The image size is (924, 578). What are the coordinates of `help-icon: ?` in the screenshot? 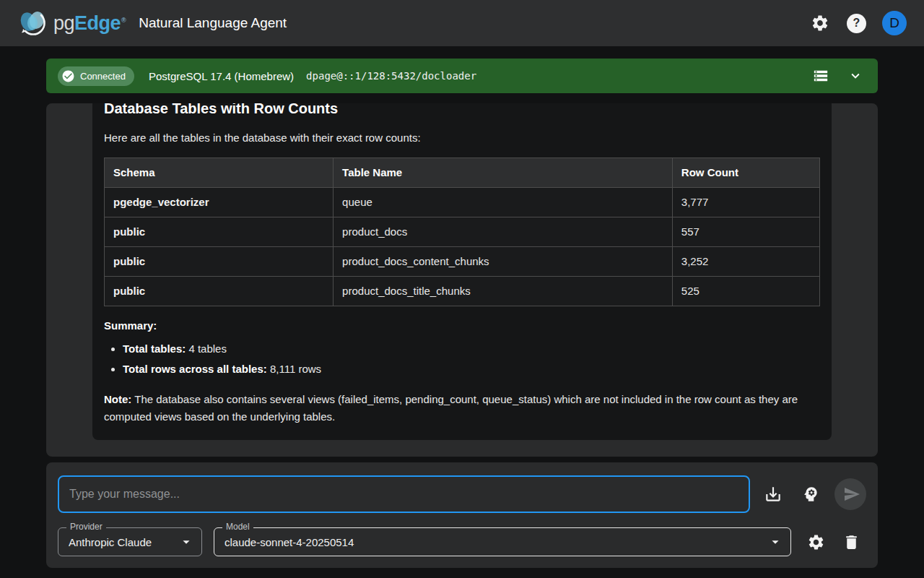 It's located at (856, 23).